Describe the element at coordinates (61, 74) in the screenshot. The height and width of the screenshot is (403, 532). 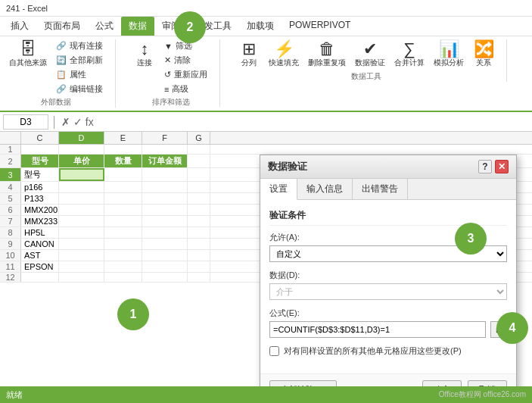
I see `properties-icon: 📋` at that location.